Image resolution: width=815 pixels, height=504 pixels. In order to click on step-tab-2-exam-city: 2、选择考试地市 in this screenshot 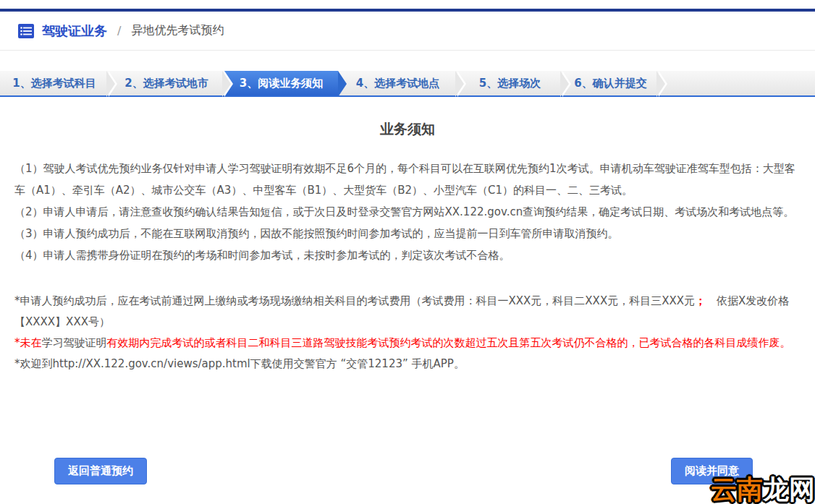, I will do `click(166, 83)`.